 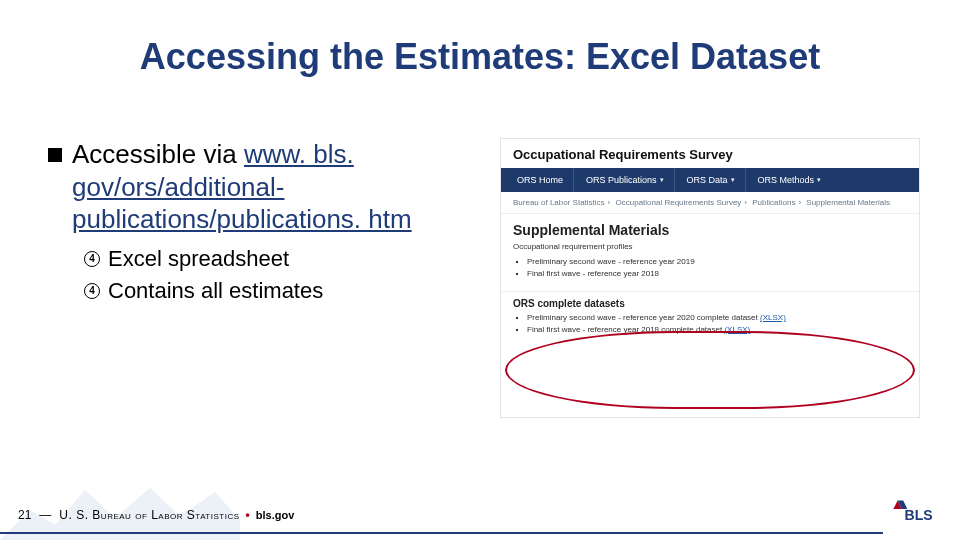 I want to click on logo-text: BLS, so click(x=919, y=515).